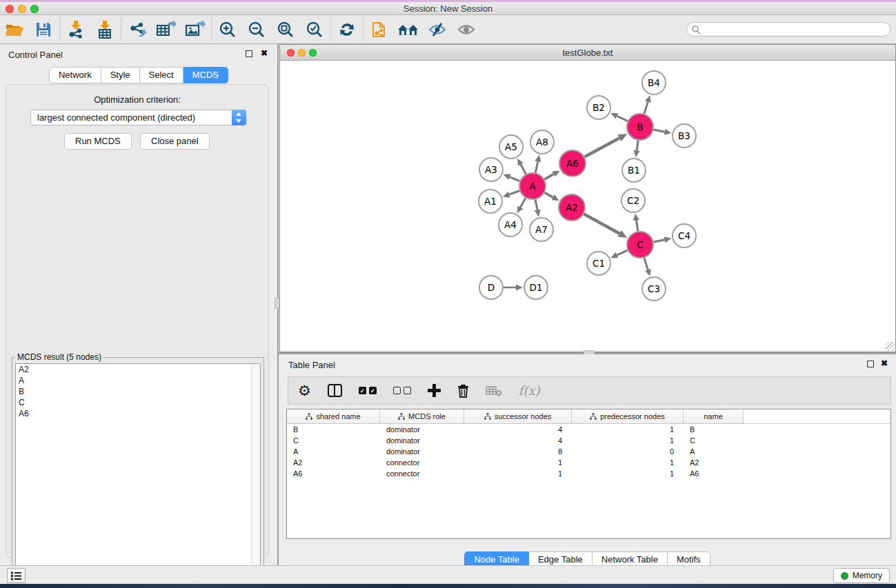 The width and height of the screenshot is (896, 588). Describe the element at coordinates (788, 29) in the screenshot. I see `search-field` at that location.